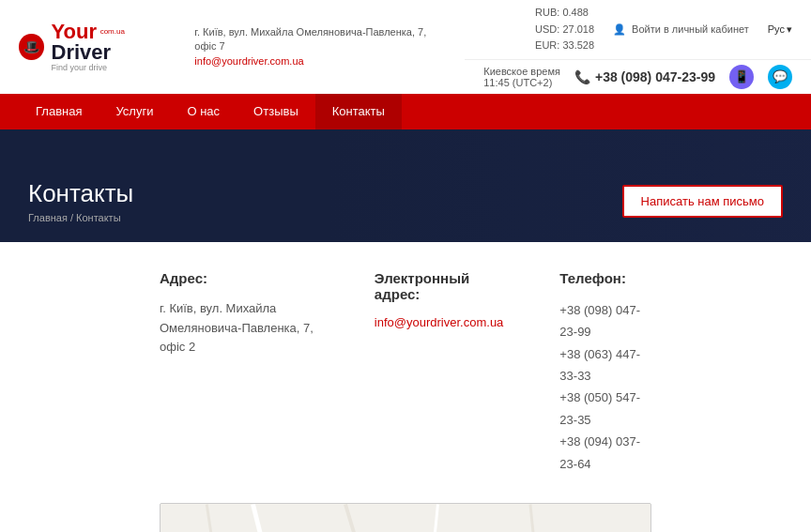  I want to click on address-value: г. Київ, вул. МихайлаОмеляновича-Павленк…, so click(238, 328).